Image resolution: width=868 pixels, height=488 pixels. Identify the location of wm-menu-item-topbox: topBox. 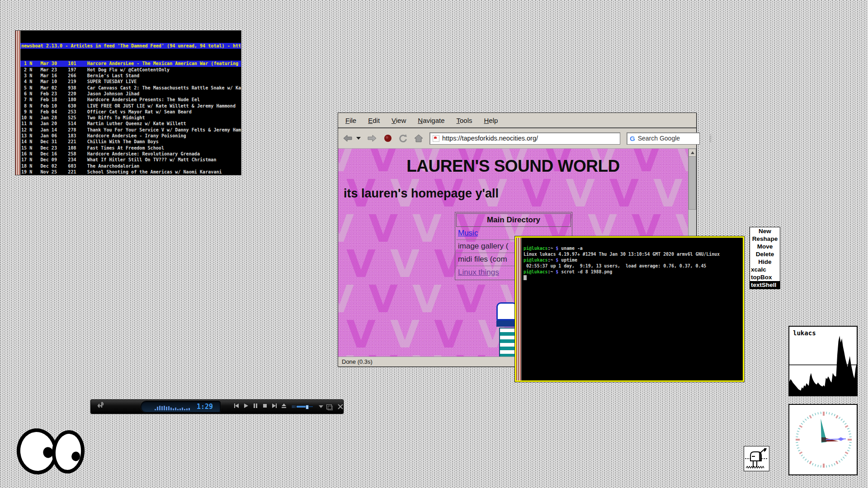
(765, 277).